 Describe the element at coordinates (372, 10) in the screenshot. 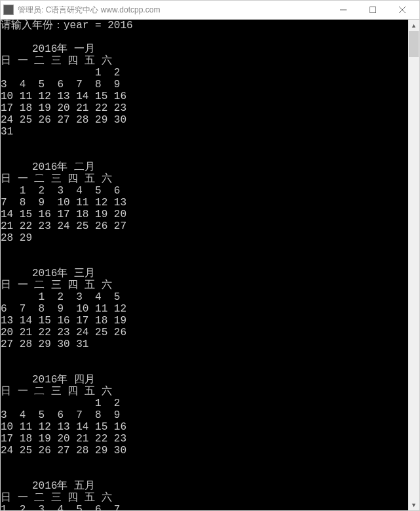

I see `window-controls` at that location.